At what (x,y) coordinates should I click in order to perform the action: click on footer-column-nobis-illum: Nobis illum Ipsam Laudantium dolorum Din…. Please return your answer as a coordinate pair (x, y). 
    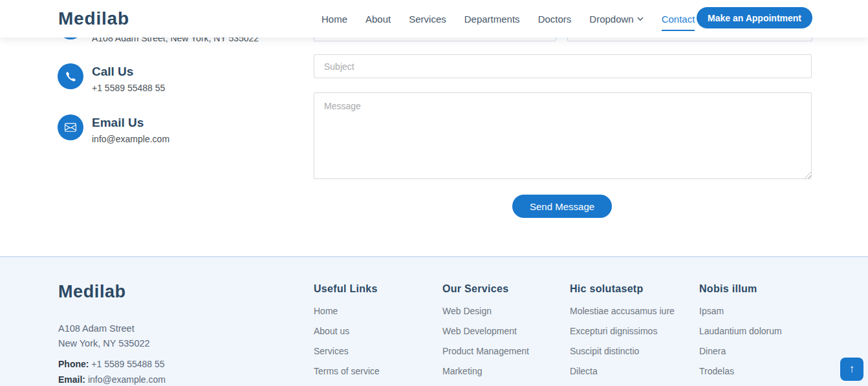
    Looking at the image, I should click on (741, 335).